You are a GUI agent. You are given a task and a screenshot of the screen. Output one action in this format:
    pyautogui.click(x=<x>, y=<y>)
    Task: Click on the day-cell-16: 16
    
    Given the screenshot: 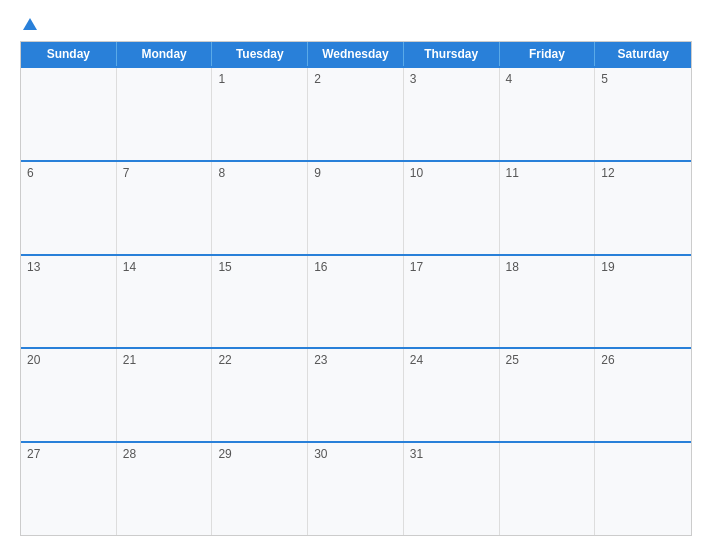 What is the action you would take?
    pyautogui.click(x=356, y=302)
    